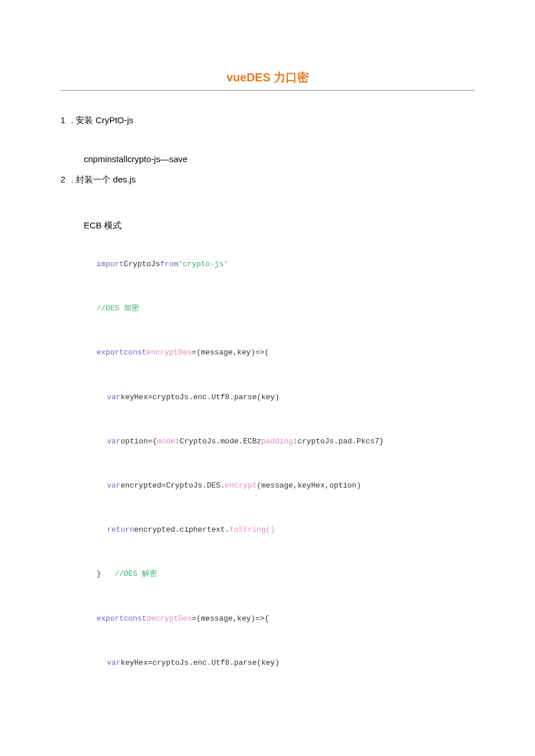 The image size is (535, 756). I want to click on code-line: exportconstdecryptDes=(message,key)=>{, so click(286, 619).